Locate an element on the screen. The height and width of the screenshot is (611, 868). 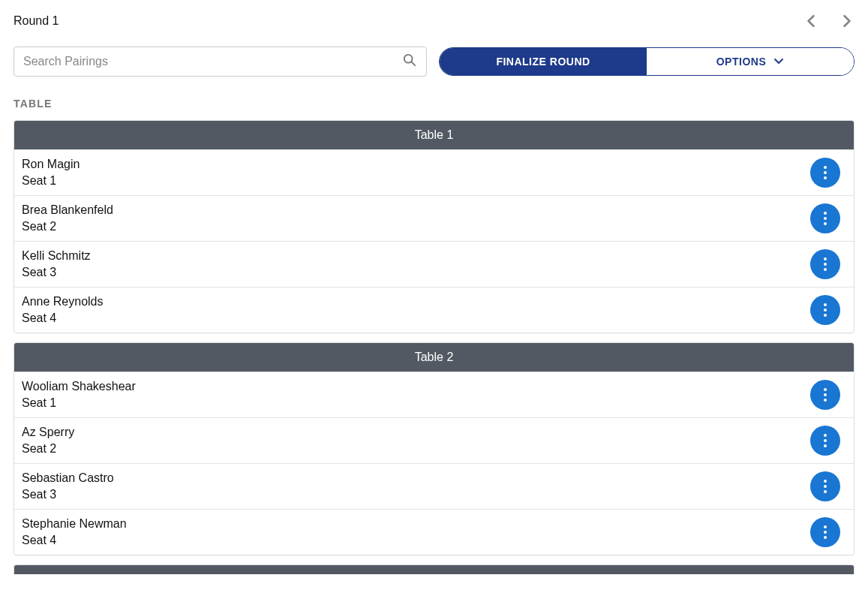
player-name: Az Sperry is located at coordinates (48, 432).